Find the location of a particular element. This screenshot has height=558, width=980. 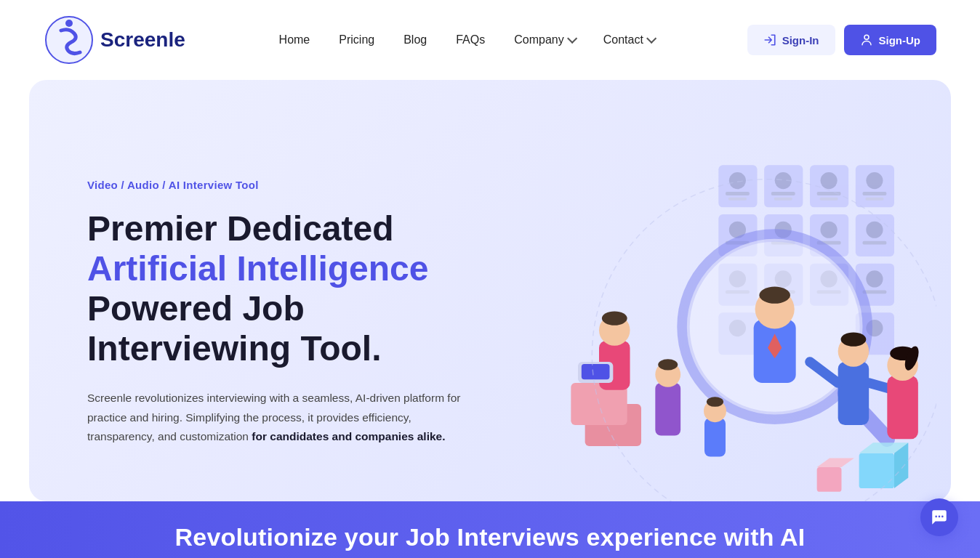

banner-text: Revolutionize your Job Interviews experi… is located at coordinates (490, 538).